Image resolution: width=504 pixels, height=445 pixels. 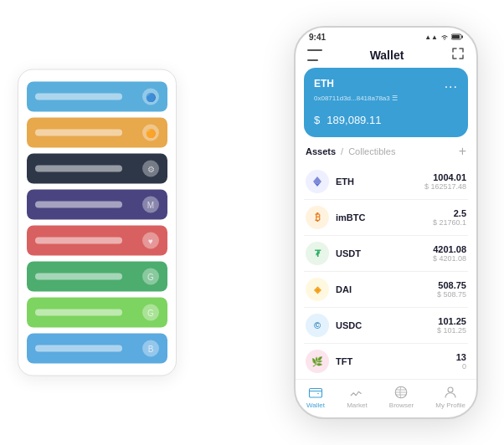 What do you see at coordinates (357, 405) in the screenshot?
I see `nav-market-label: Market` at bounding box center [357, 405].